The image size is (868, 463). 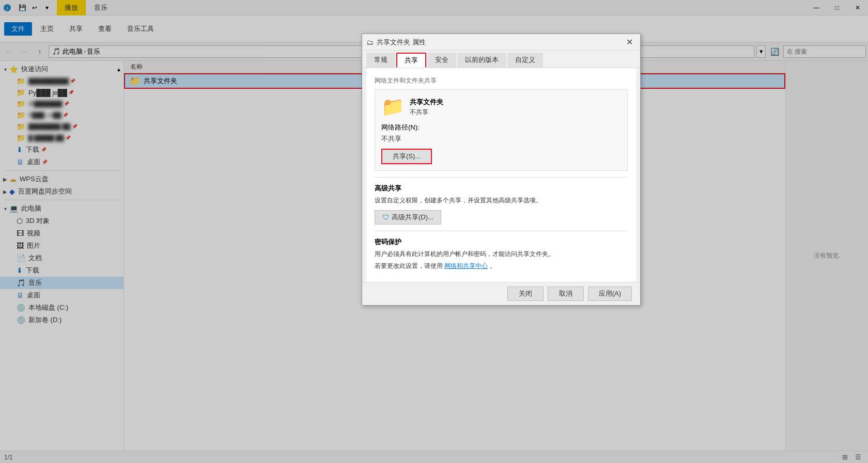 What do you see at coordinates (610, 294) in the screenshot?
I see `apply-button: 应用(A)` at bounding box center [610, 294].